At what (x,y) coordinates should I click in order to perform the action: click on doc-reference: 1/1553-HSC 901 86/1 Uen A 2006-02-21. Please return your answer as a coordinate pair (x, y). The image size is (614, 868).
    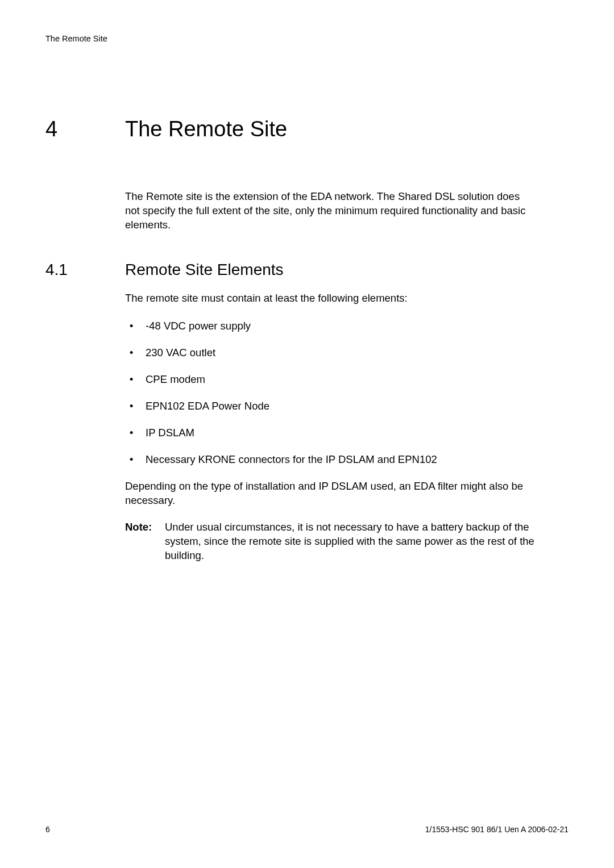
    Looking at the image, I should click on (497, 829).